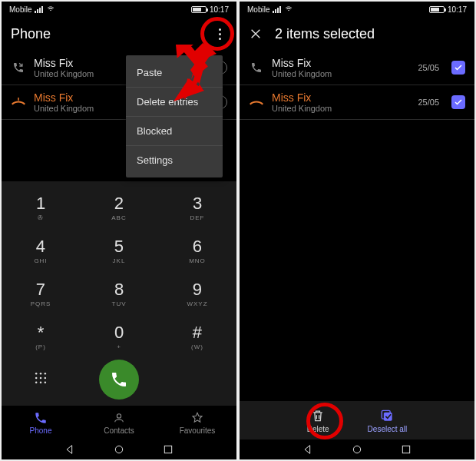 This screenshot has height=461, width=476. Describe the element at coordinates (119, 423) in the screenshot. I see `bottom-nav: Phone Contacts Favourites` at that location.